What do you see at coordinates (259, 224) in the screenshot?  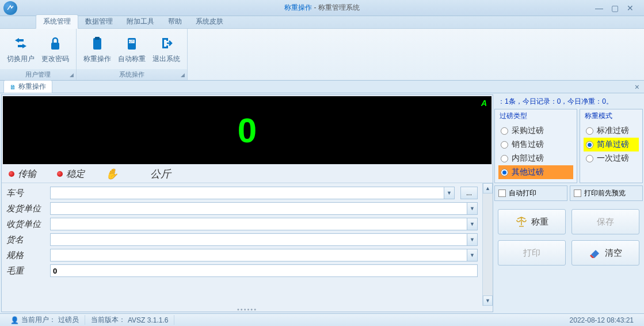 I see `receiver-input` at bounding box center [259, 224].